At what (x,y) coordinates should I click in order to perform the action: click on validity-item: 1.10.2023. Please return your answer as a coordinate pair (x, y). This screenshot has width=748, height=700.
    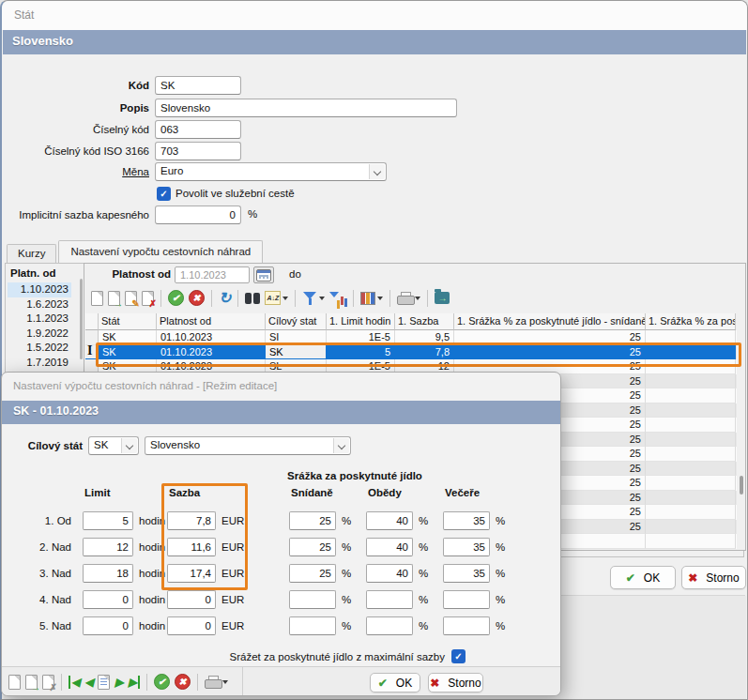
    Looking at the image, I should click on (39, 290).